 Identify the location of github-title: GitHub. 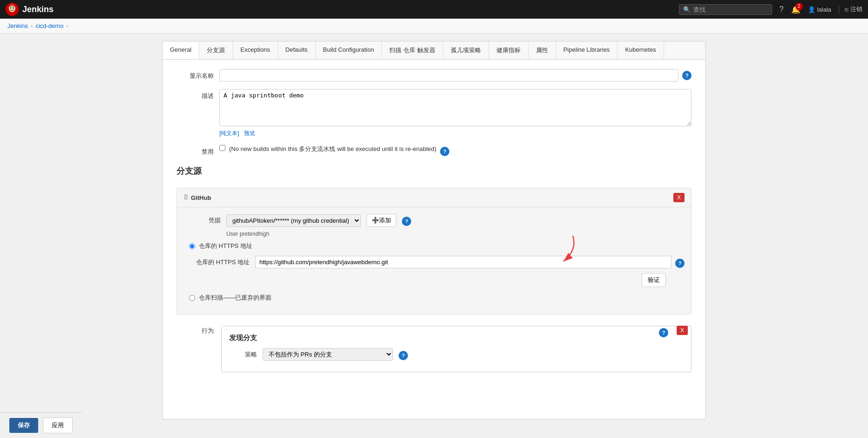
(201, 198).